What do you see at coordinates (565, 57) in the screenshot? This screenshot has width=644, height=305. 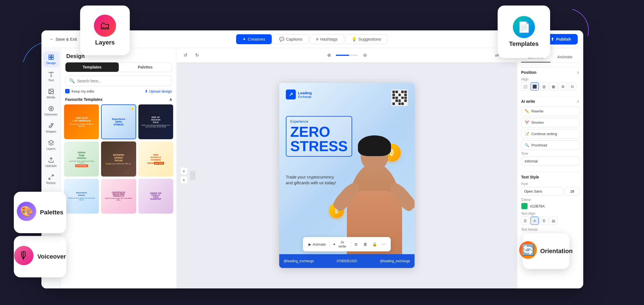 I see `rp-tab-animate: Animate` at bounding box center [565, 57].